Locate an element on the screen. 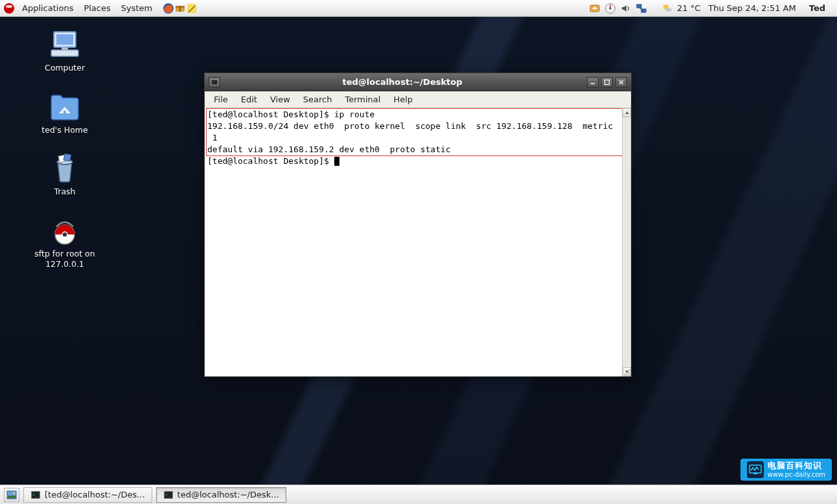 The width and height of the screenshot is (837, 504). terminal-scrollbar is located at coordinates (626, 242).